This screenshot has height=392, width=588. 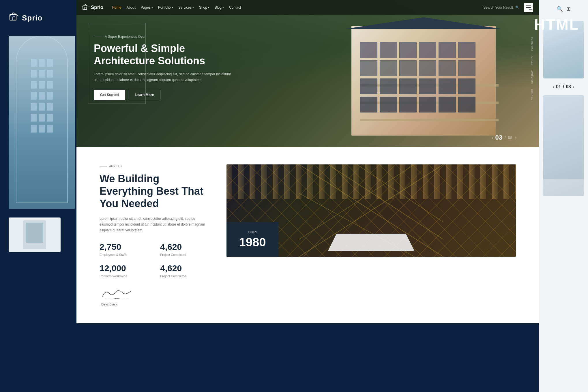 What do you see at coordinates (154, 224) in the screenshot?
I see `about-description: Lorem ipsum dolor sit amet, consectetur …` at bounding box center [154, 224].